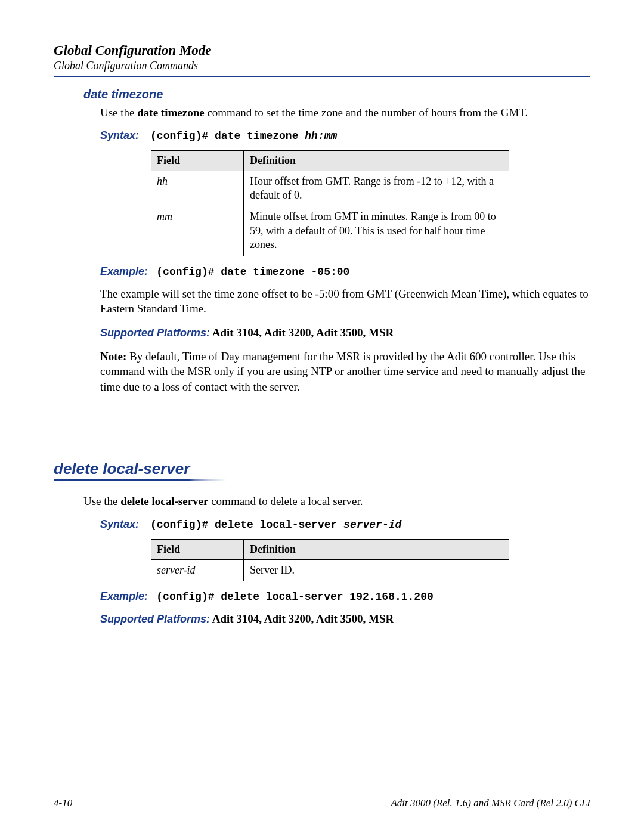 The width and height of the screenshot is (644, 833). What do you see at coordinates (197, 188) in the screenshot?
I see `table-cell-field: hh` at bounding box center [197, 188].